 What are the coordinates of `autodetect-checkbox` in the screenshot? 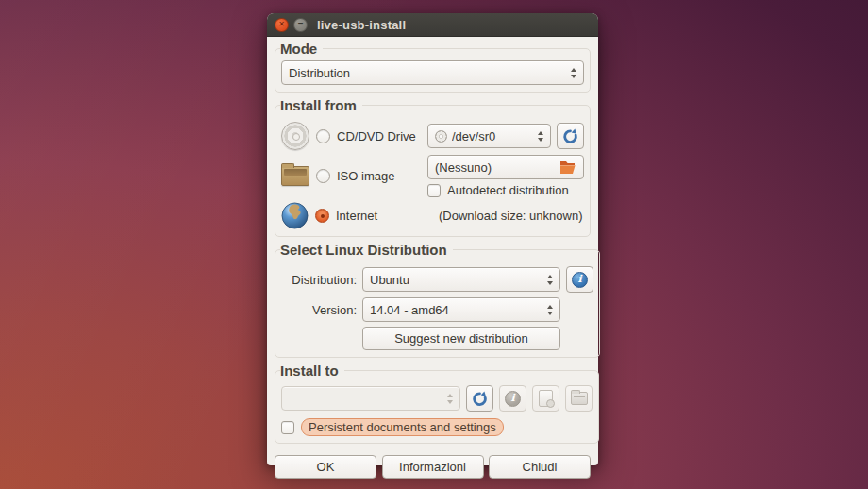 It's located at (434, 191).